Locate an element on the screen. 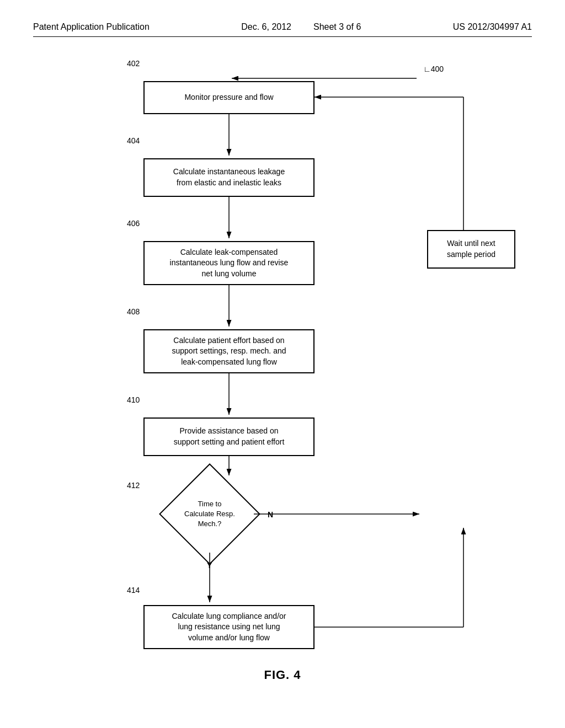  box-406: Calculate leak-compensated instantaneous… is located at coordinates (229, 263).